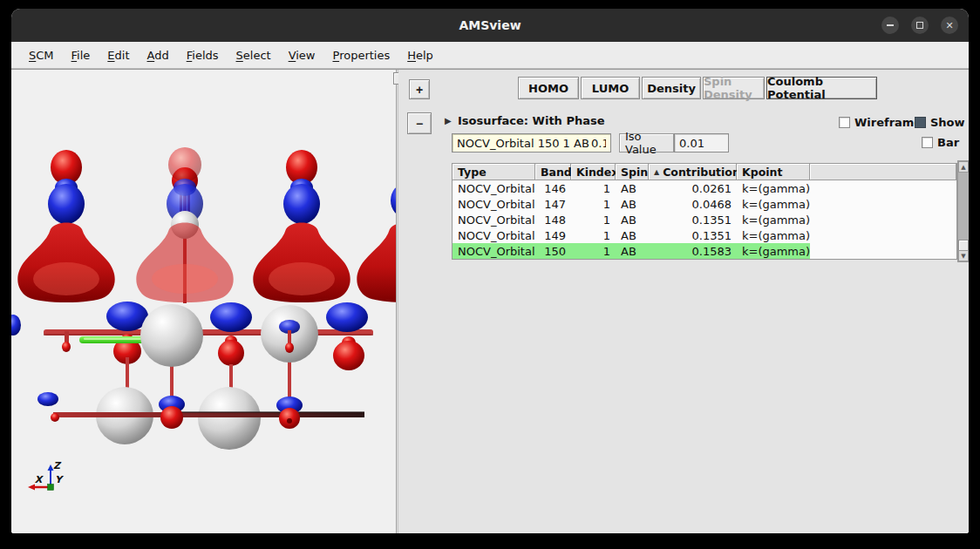 Image resolution: width=980 pixels, height=549 pixels. Describe the element at coordinates (207, 225) in the screenshot. I see `isosurface-columns` at that location.